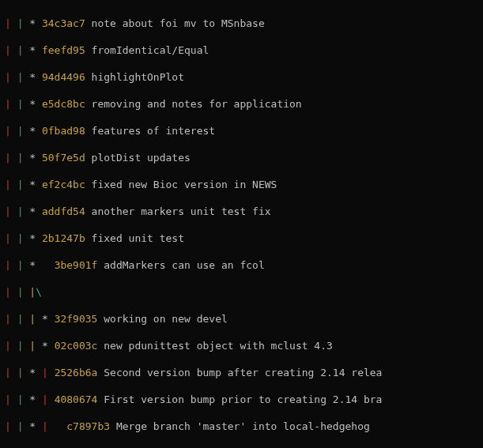  What do you see at coordinates (63, 131) in the screenshot?
I see `commit-hash: 0fbad98` at bounding box center [63, 131].